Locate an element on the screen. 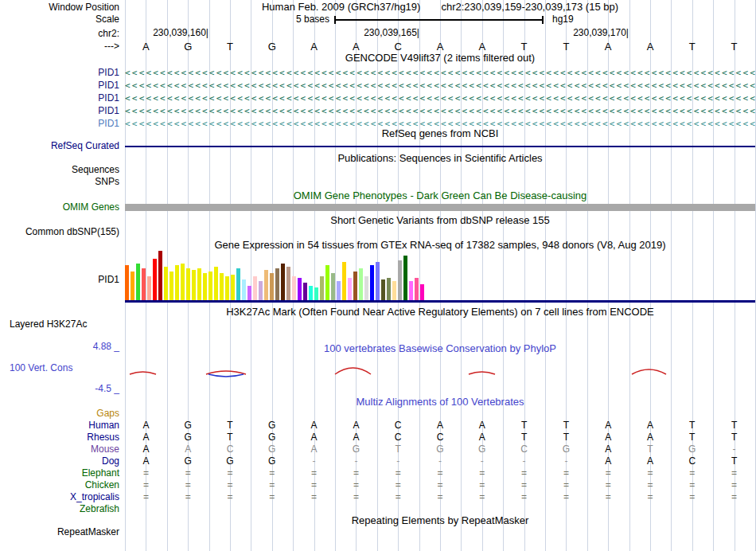 Image resolution: width=756 pixels, height=551 pixels. species-label: Gaps is located at coordinates (60, 413).